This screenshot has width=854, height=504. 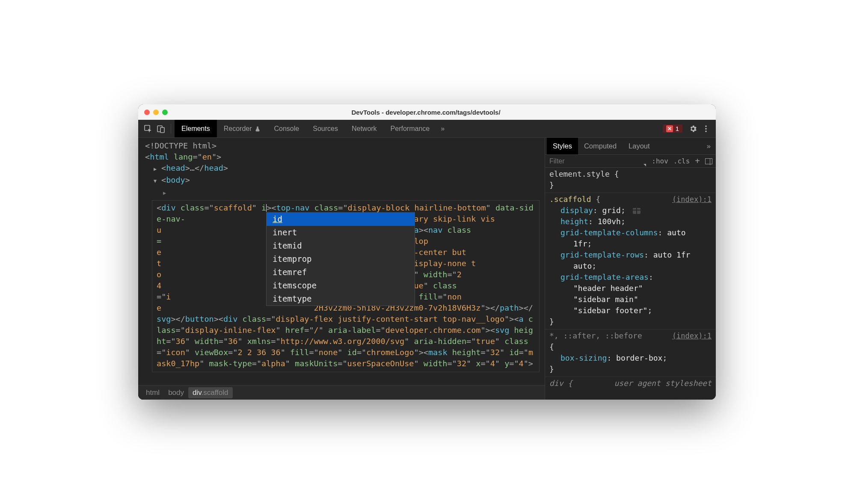 I want to click on head-node: ▶<head>…</head>, so click(x=341, y=169).